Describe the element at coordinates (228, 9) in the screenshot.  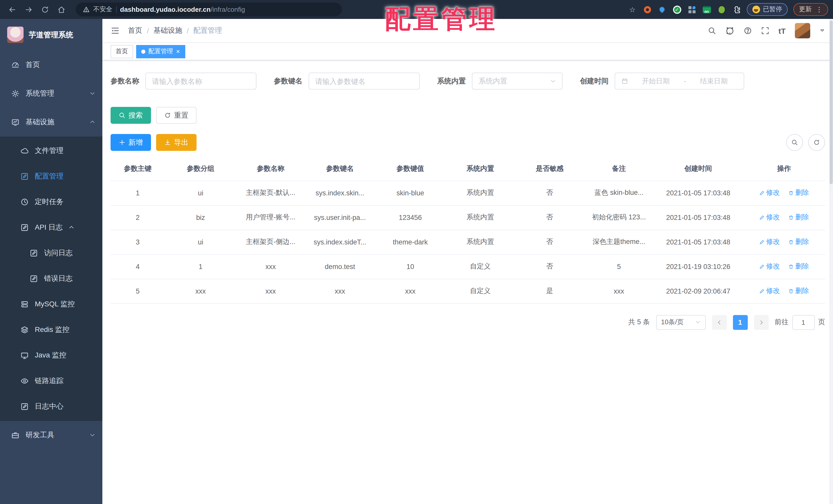
I see `url-path: /infra/config` at that location.